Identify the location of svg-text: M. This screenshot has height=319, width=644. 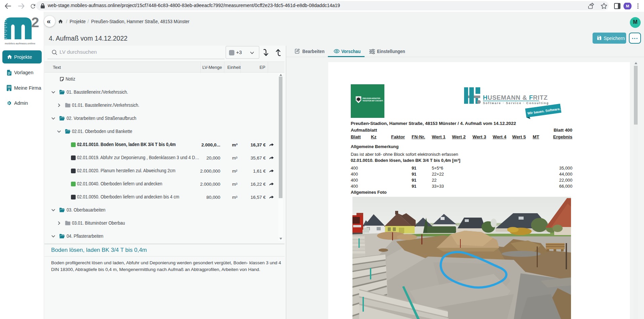
(628, 6).